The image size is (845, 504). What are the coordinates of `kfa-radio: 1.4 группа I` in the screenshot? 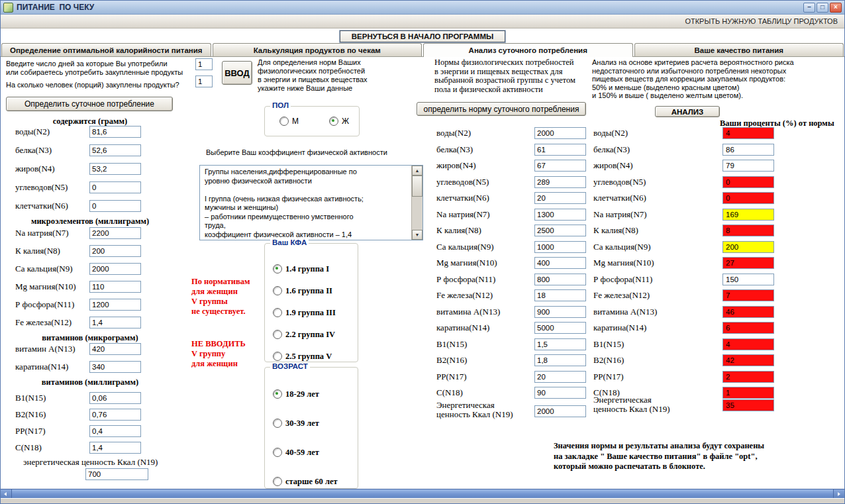 It's located at (315, 269).